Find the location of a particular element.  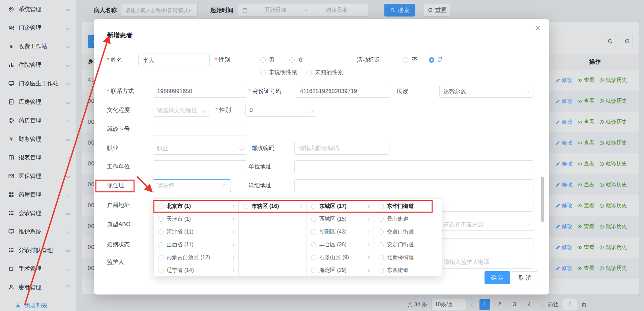

cascader-option-jiaodaokou: 交道口街道 is located at coordinates (408, 232).